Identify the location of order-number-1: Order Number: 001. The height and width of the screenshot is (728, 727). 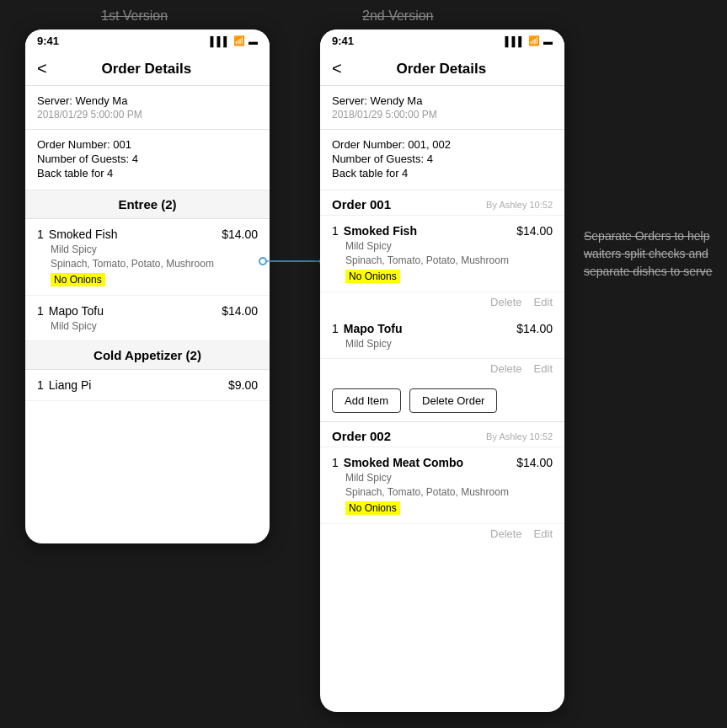
(147, 145).